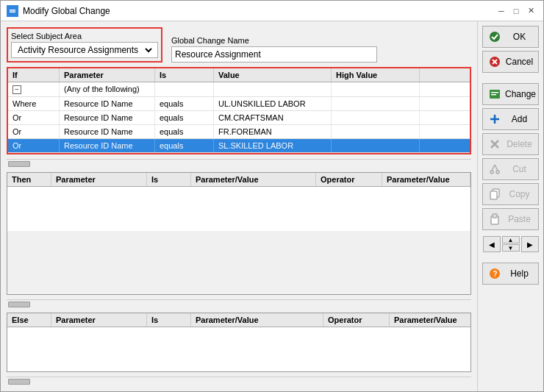 The width and height of the screenshot is (544, 392). I want to click on sidebar: OK Cancel Change Add, so click(510, 206).